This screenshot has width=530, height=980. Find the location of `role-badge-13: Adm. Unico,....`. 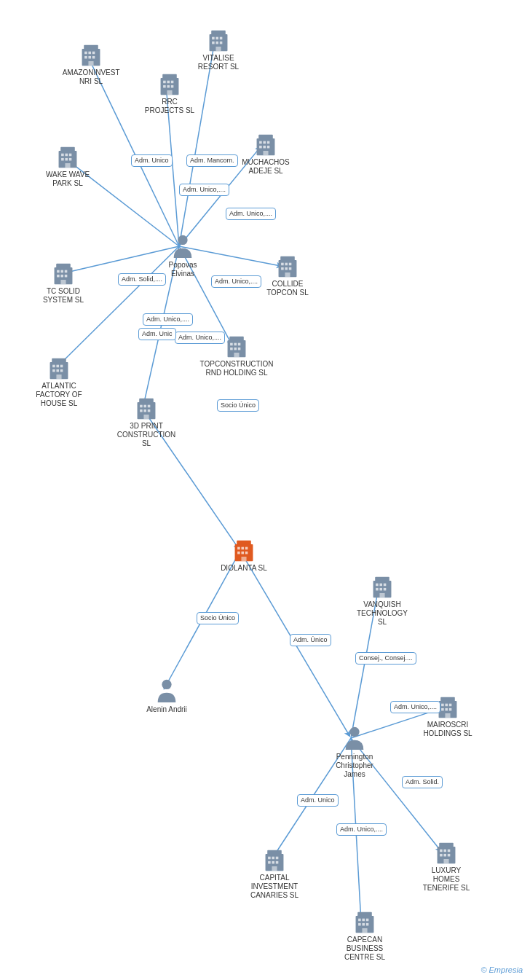

role-badge-13: Adm. Unico,.... is located at coordinates (415, 707).